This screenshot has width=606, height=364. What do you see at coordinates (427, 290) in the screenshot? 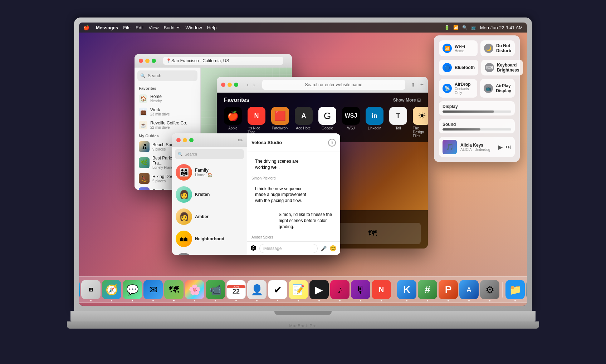
I see `dock-numbers-icon: #` at bounding box center [427, 290].